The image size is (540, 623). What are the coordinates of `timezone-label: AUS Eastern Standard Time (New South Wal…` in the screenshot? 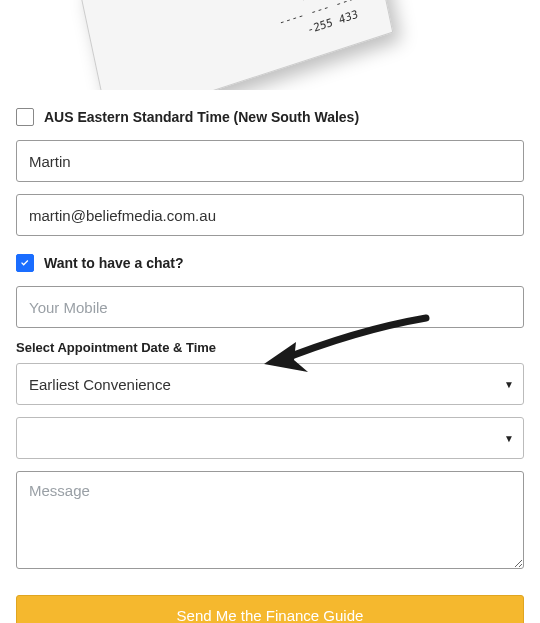 It's located at (202, 117).